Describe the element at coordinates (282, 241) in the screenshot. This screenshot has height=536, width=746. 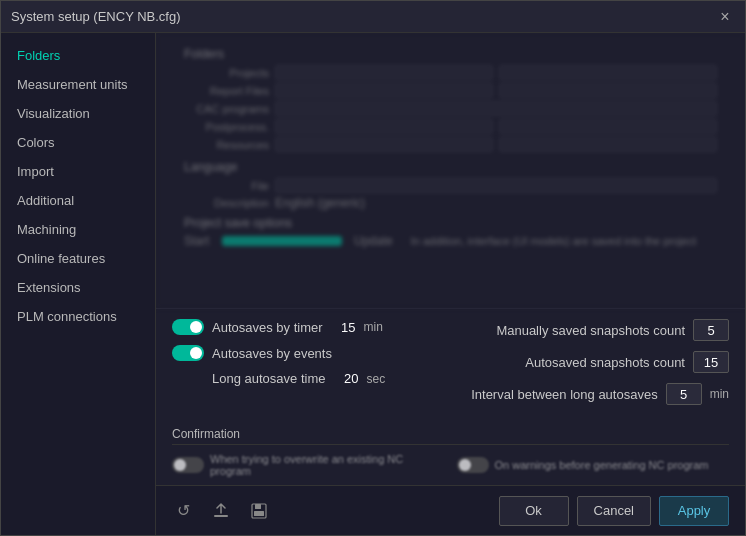
I see `progress-bar` at that location.